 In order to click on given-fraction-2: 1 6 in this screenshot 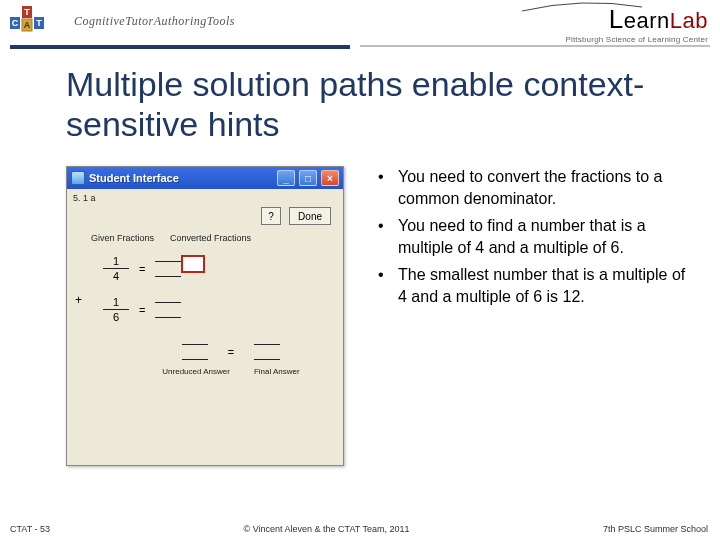, I will do `click(116, 310)`.